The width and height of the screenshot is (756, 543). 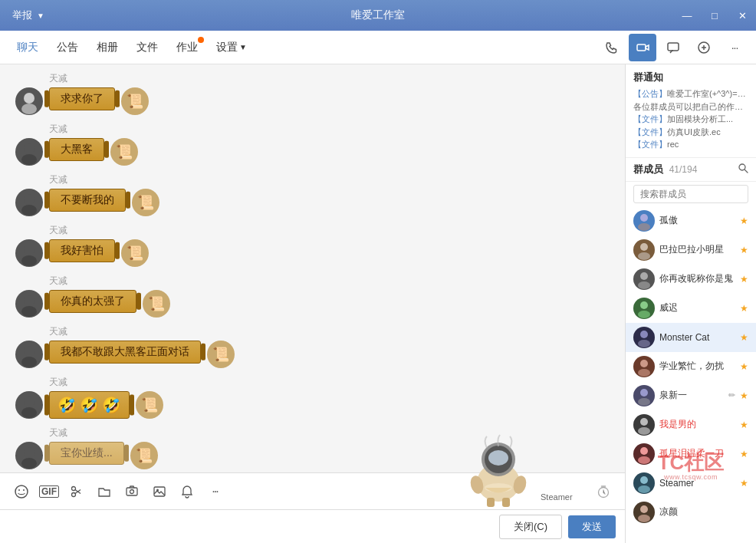 What do you see at coordinates (77, 150) in the screenshot?
I see `parchment-msg-2: 大黑客` at bounding box center [77, 150].